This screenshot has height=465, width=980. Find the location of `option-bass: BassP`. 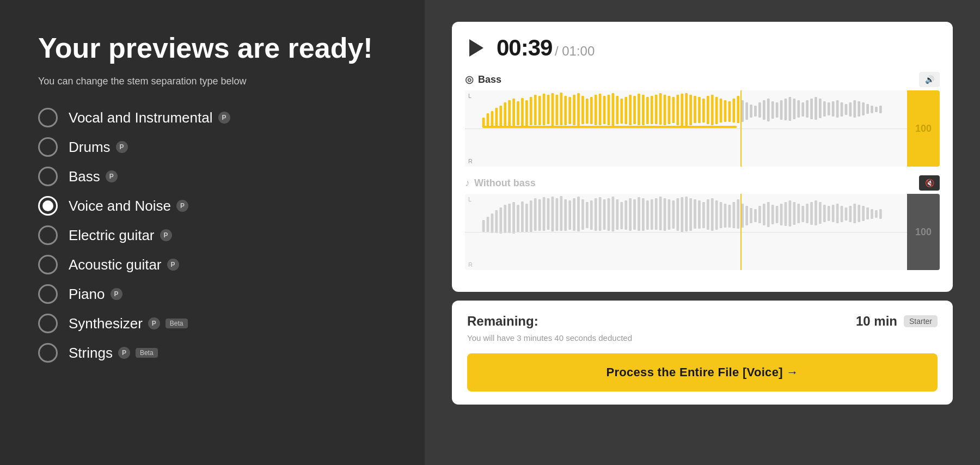

option-bass: BassP is located at coordinates (212, 176).